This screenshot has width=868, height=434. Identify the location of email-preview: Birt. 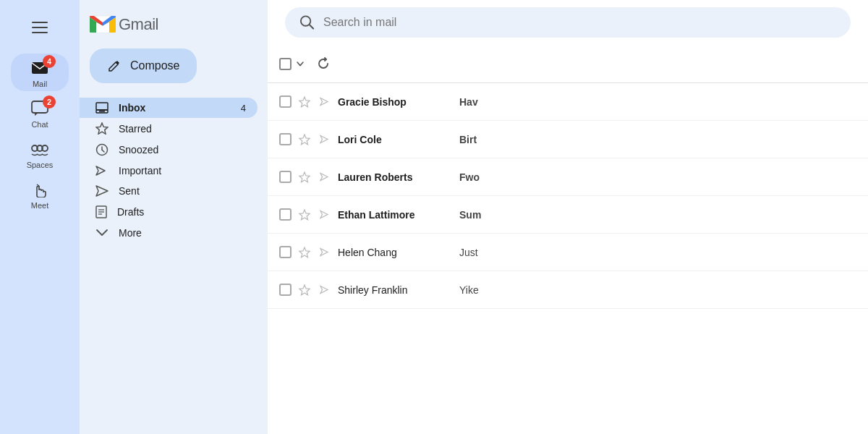
(658, 140).